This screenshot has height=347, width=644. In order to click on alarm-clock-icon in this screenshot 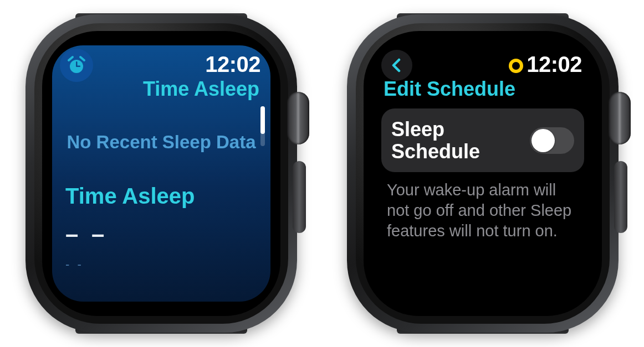, I will do `click(76, 65)`.